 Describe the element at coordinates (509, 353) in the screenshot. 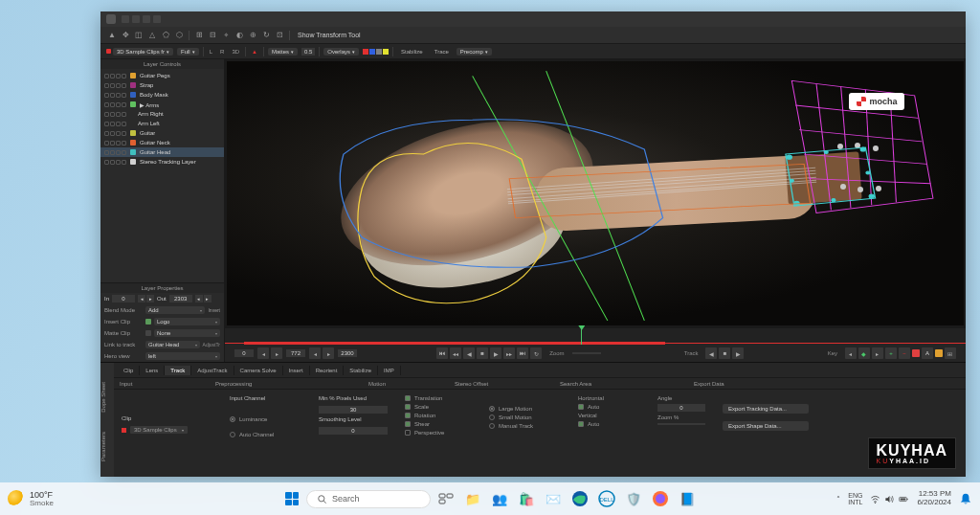

I see `step-fwd-icon: ▸▸` at that location.